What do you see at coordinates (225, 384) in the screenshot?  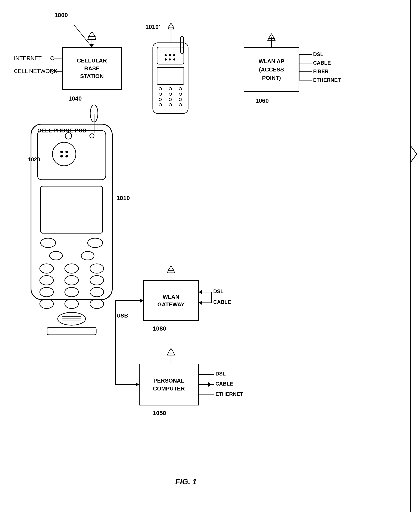 I see `pc-cable-label: CABLE` at bounding box center [225, 384].